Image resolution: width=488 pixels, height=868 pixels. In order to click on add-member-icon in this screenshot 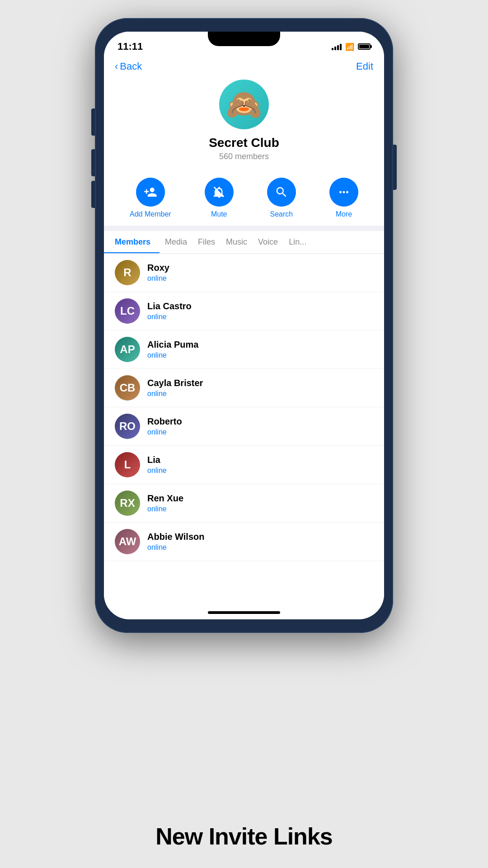, I will do `click(150, 192)`.